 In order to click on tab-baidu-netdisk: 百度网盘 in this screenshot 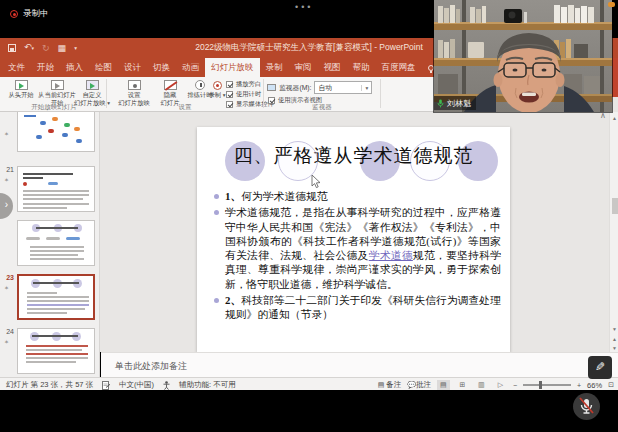, I will do `click(399, 68)`.